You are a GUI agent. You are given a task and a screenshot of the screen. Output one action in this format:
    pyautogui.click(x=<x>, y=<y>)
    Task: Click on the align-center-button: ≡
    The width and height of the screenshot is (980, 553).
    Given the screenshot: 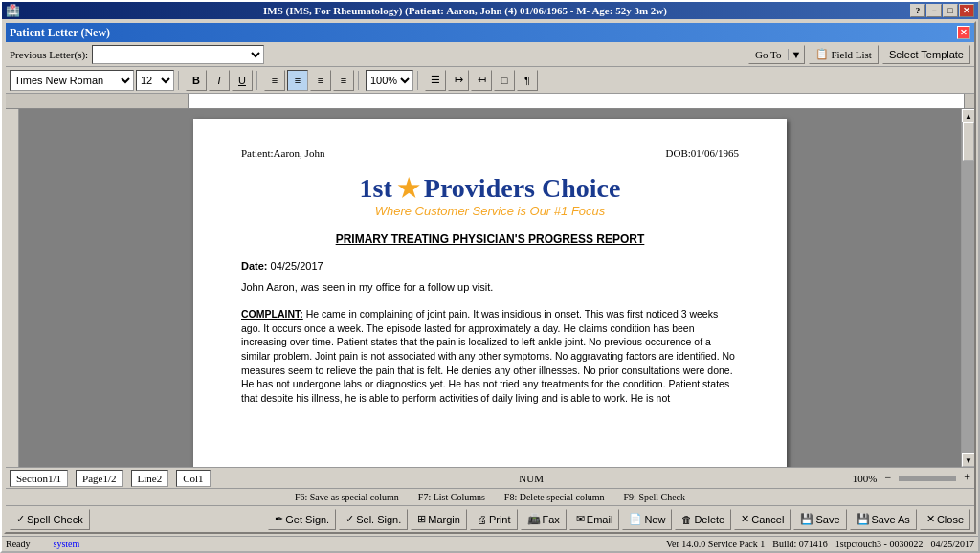 What is the action you would take?
    pyautogui.click(x=298, y=80)
    